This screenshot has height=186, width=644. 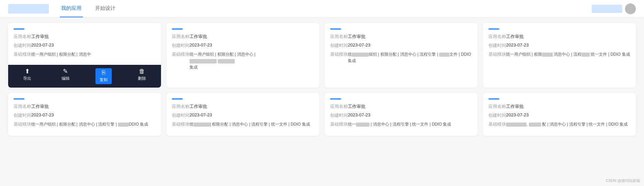 I want to click on delete-icon: 🗑, so click(x=142, y=71).